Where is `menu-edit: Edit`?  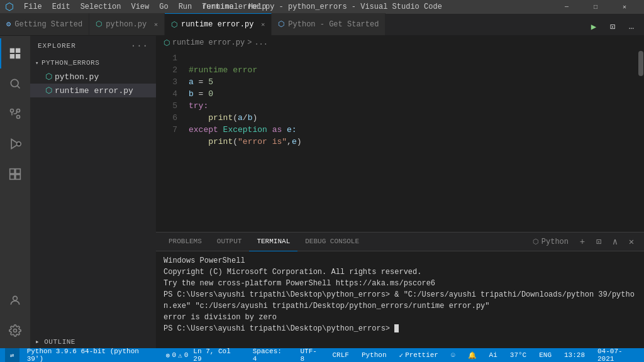
menu-edit: Edit is located at coordinates (62, 7).